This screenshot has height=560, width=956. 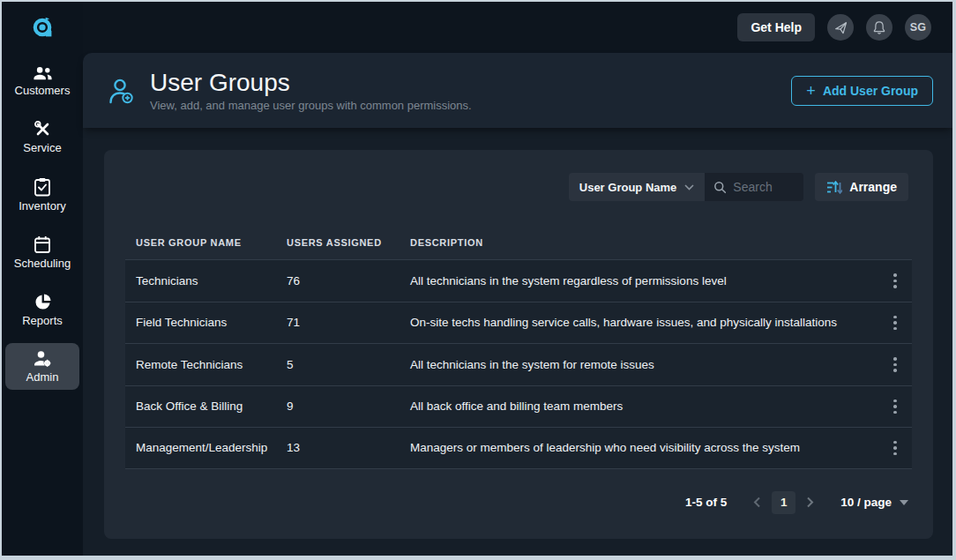 I want to click on search-input, so click(x=764, y=187).